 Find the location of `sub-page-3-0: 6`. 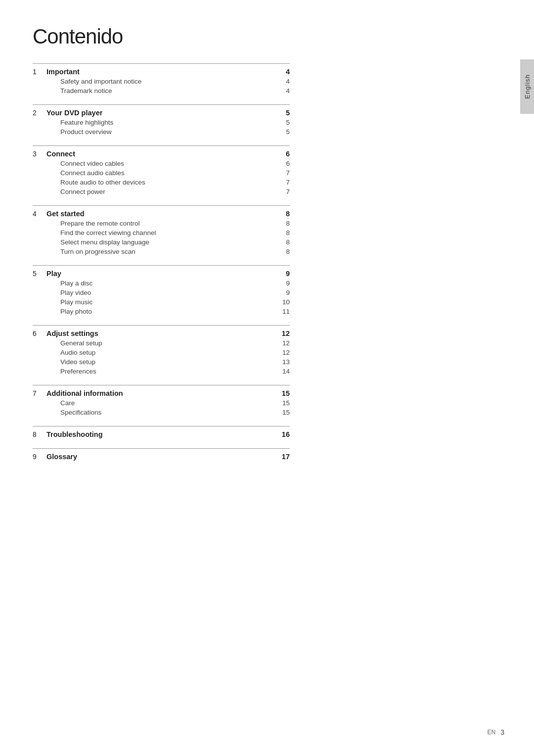

sub-page-3-0: 6 is located at coordinates (282, 163).